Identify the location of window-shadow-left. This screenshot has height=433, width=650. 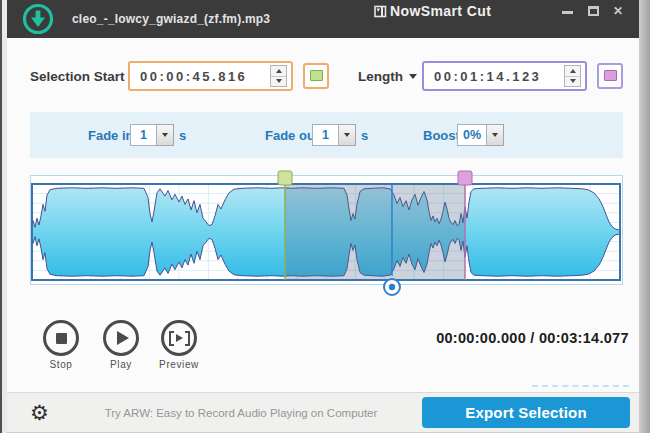
(4, 216).